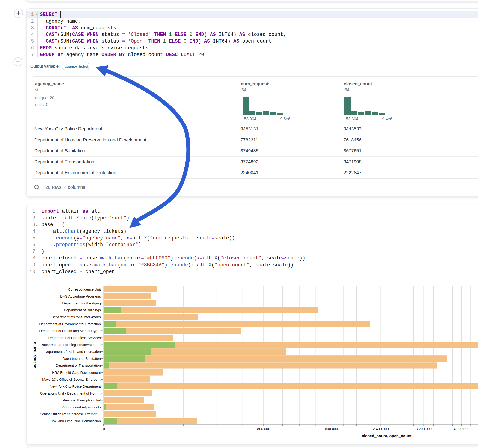 This screenshot has width=478, height=448. What do you see at coordinates (462, 429) in the screenshot?
I see `svg-text: 4,000,000` at bounding box center [462, 429].